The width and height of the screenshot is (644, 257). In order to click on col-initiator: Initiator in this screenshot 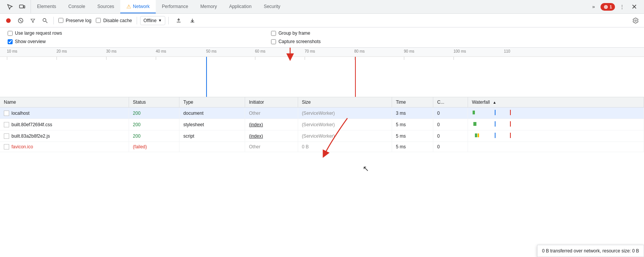, I will do `click(271, 102)`.